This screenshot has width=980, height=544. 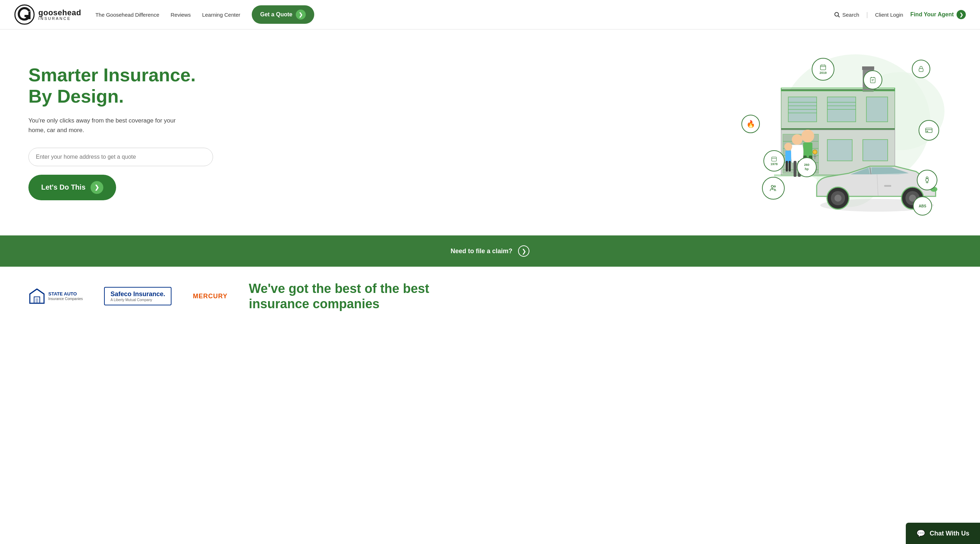 What do you see at coordinates (490, 296) in the screenshot?
I see `partners-section: STATE AUTO Insurance Companies Safeco In…` at bounding box center [490, 296].